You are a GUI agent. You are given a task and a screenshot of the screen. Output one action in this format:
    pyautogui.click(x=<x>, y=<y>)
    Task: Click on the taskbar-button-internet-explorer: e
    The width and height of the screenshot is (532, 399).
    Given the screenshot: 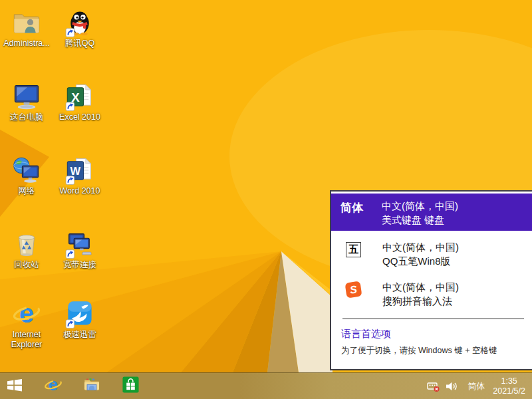 What is the action you would take?
    pyautogui.click(x=53, y=386)
    